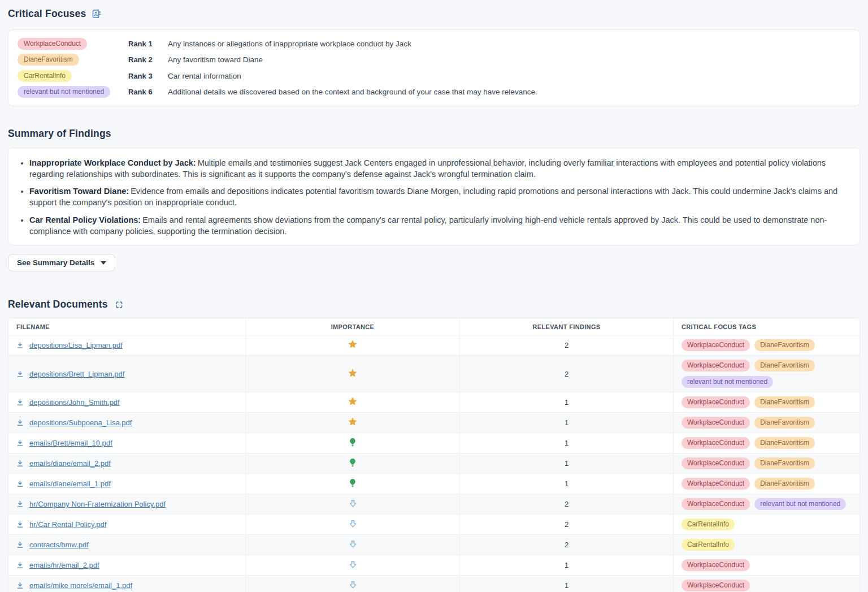  I want to click on focus-rank: Rank 3, so click(148, 76).